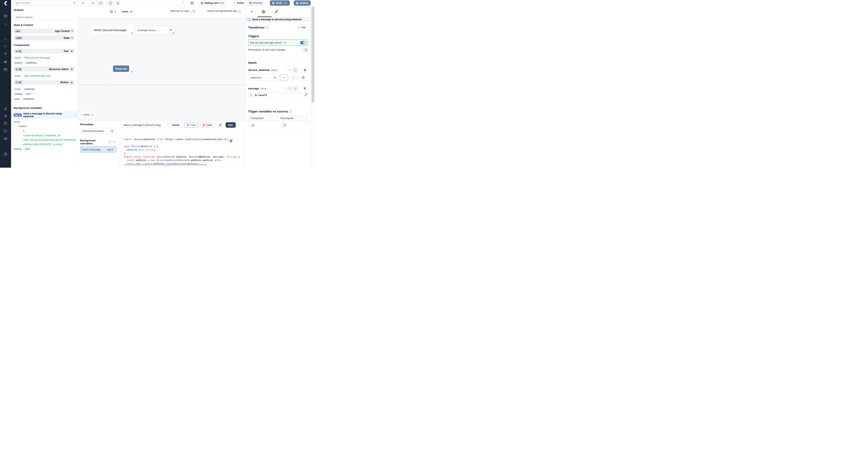 The height and width of the screenshot is (462, 868). Describe the element at coordinates (5, 16) in the screenshot. I see `reader-icon` at that location.